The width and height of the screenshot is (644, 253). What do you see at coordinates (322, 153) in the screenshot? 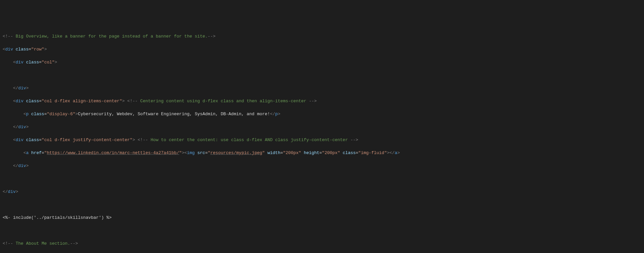
I see `code-line: <a href="https://www.linkedin.com/in/mar…` at bounding box center [322, 153].